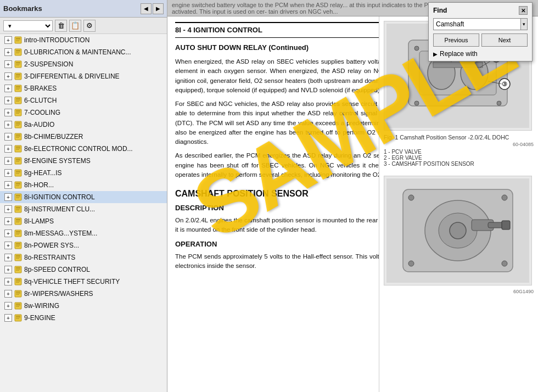  Describe the element at coordinates (8, 233) in the screenshot. I see `bookmark-expand-message: +` at that location.